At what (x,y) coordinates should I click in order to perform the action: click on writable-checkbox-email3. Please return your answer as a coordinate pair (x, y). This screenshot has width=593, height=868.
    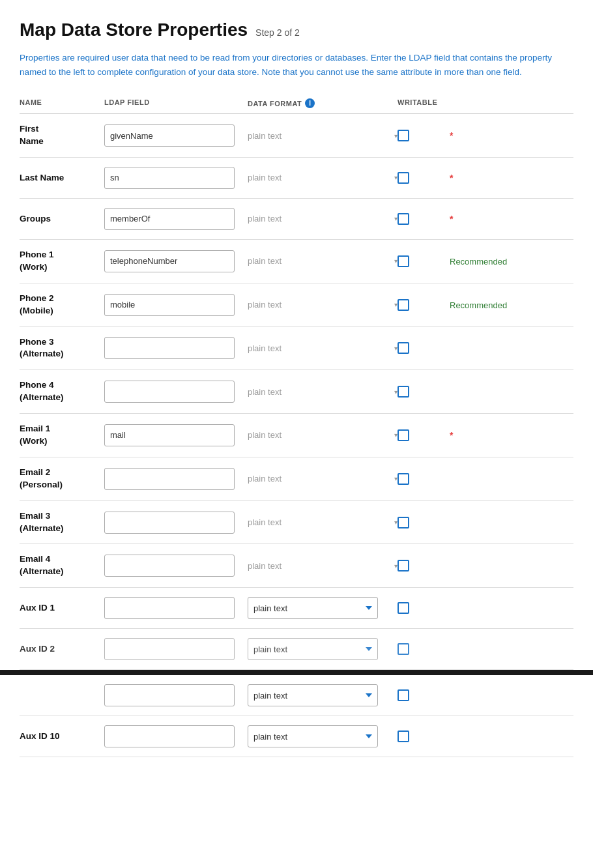
    Looking at the image, I should click on (403, 523).